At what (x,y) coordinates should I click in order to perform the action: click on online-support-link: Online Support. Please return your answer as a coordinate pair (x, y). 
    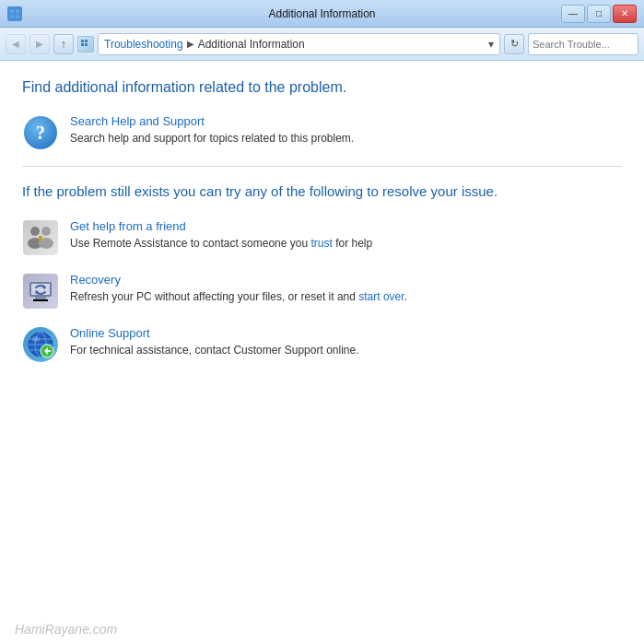
    Looking at the image, I should click on (111, 334).